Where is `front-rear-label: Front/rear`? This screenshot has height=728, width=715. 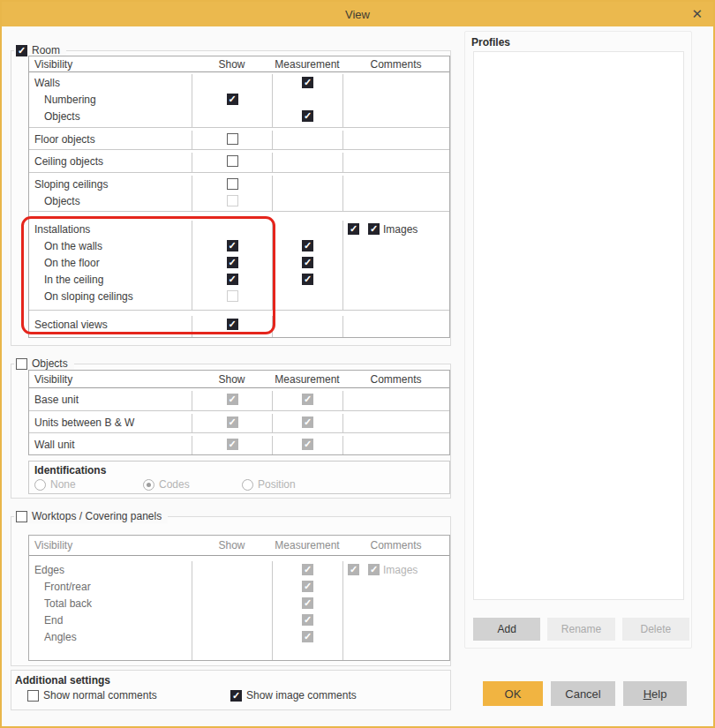
front-rear-label: Front/rear is located at coordinates (67, 587).